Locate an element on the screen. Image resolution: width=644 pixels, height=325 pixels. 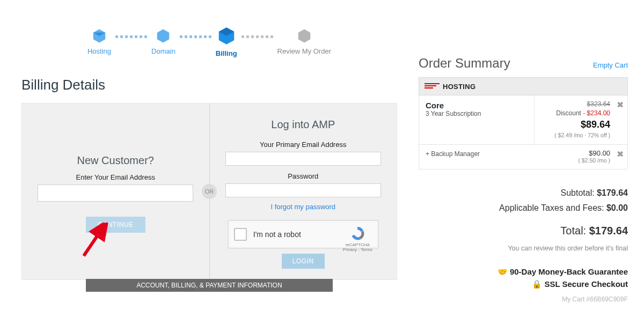
checkout-stepper: Hosting Domain Billing Rev is located at coordinates (209, 39).